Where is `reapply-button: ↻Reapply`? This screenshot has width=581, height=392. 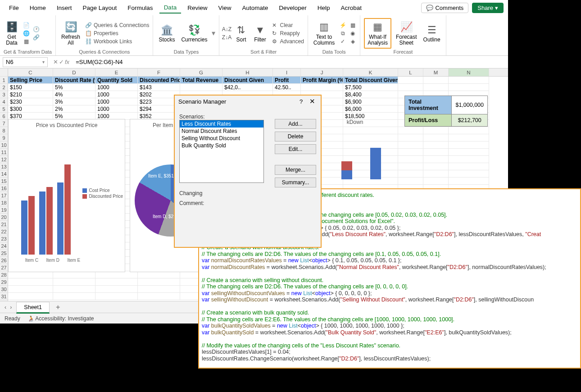 reapply-button: ↻Reapply is located at coordinates (287, 33).